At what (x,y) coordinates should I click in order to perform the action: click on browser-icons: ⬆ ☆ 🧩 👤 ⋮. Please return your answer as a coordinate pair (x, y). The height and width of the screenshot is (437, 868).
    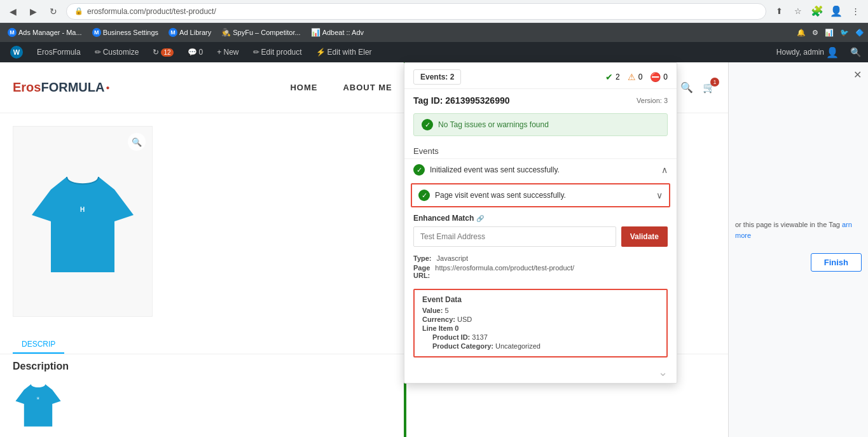
    Looking at the image, I should click on (817, 11).